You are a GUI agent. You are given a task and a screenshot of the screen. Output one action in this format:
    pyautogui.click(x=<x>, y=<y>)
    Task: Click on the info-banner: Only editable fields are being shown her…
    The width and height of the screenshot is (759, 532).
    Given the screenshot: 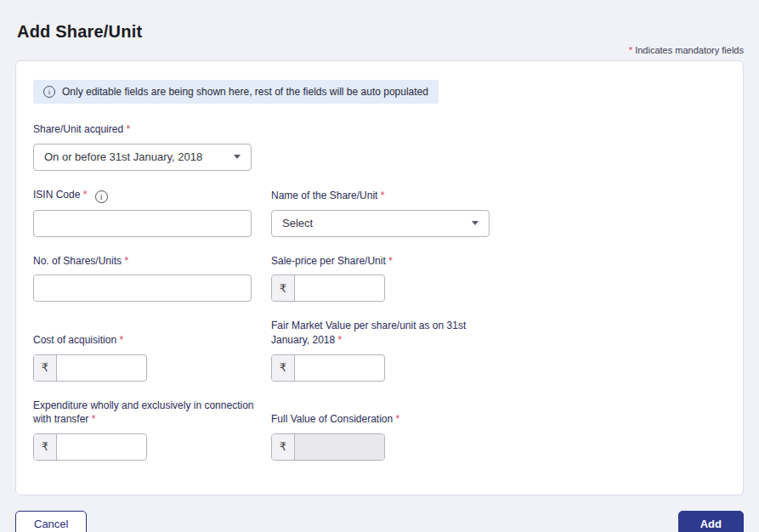 What is the action you would take?
    pyautogui.click(x=236, y=92)
    